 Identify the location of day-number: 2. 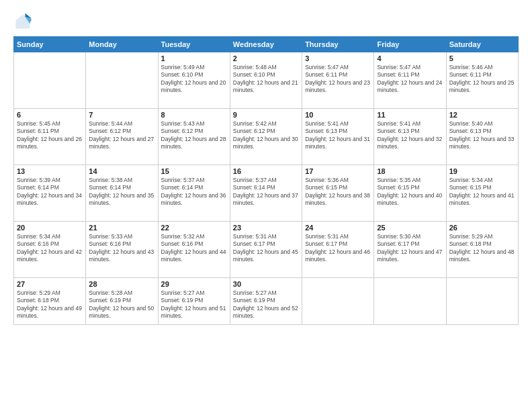
(266, 58).